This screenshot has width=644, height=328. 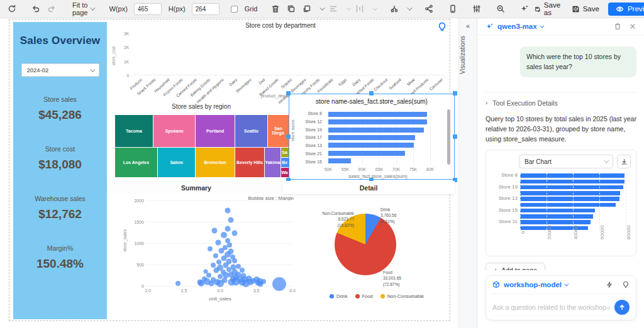 I want to click on legend-item-drink: Drink, so click(x=338, y=297).